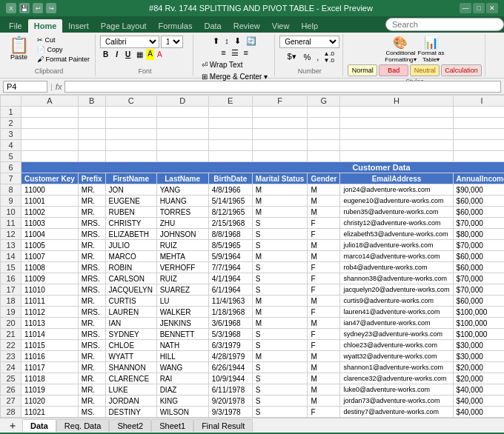  Describe the element at coordinates (223, 53) in the screenshot. I see `align-left-button: ≡` at that location.